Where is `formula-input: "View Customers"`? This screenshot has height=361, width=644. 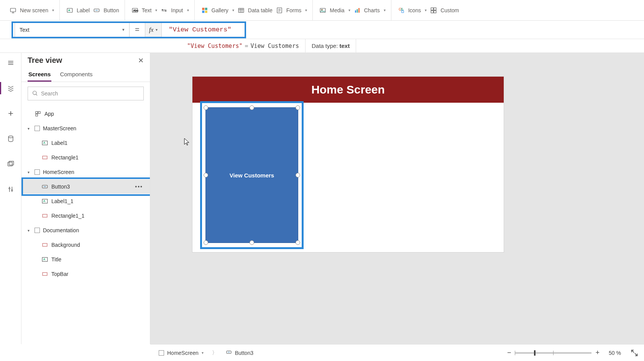 formula-input: "View Customers" is located at coordinates (203, 30).